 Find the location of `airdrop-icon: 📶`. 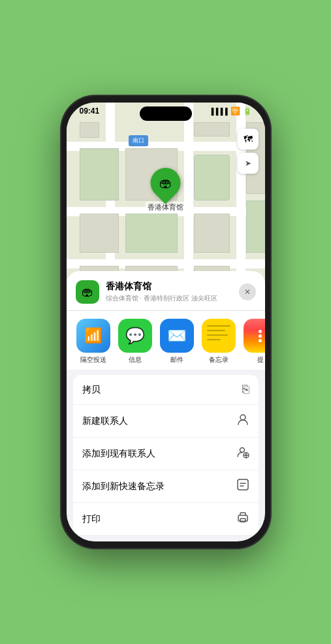

airdrop-icon: 📶 is located at coordinates (93, 336).